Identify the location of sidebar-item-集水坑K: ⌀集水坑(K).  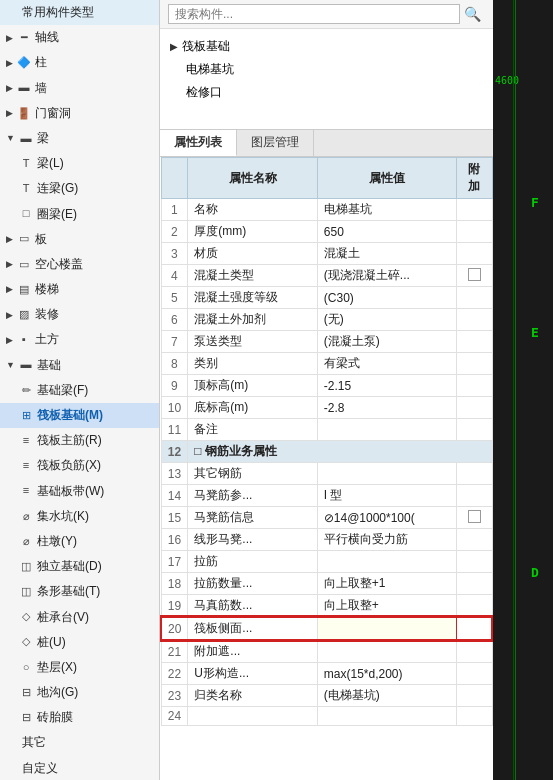
(80, 516).